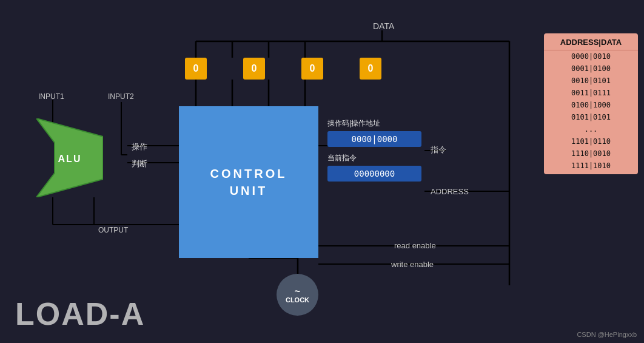  What do you see at coordinates (80, 314) in the screenshot?
I see `instruction-name: LOAD-A` at bounding box center [80, 314].